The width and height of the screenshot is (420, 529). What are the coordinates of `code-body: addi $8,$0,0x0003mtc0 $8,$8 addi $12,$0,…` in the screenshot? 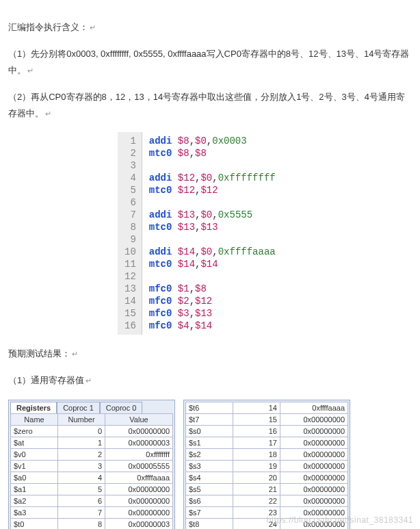 It's located at (212, 233).